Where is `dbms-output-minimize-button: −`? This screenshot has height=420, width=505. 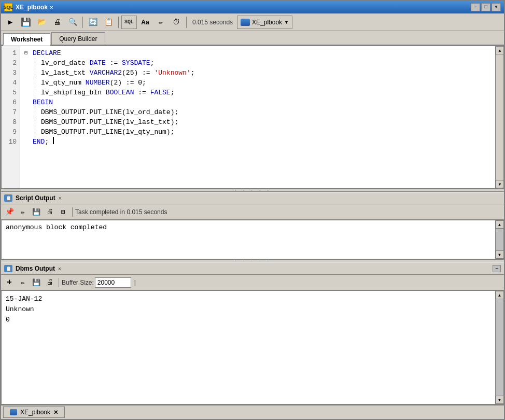 dbms-output-minimize-button: − is located at coordinates (497, 269).